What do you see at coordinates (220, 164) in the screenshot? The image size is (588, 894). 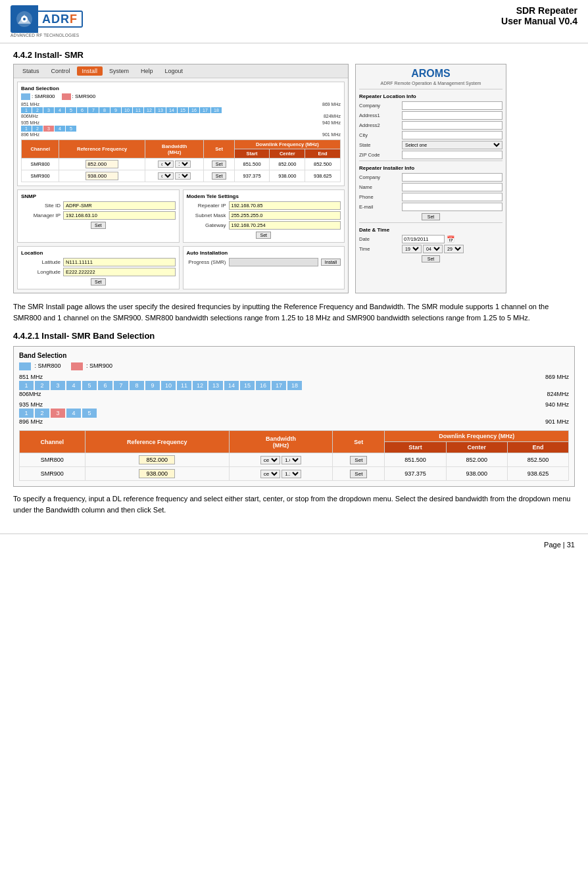 I see `set-btn-1: Set` at bounding box center [220, 164].